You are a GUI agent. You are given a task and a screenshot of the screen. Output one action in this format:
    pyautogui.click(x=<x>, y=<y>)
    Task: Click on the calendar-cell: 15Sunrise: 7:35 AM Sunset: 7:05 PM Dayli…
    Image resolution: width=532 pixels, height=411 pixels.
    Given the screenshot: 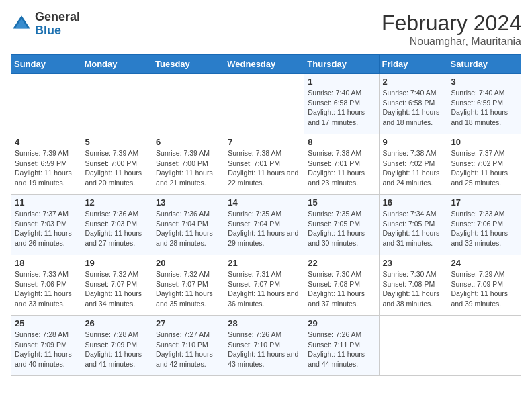 What is the action you would take?
    pyautogui.click(x=341, y=225)
    